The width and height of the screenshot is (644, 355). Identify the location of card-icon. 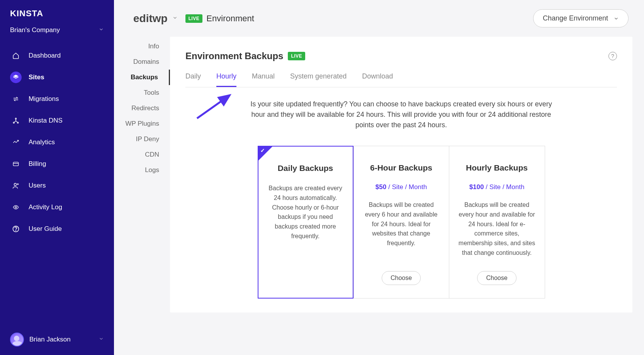
(16, 164).